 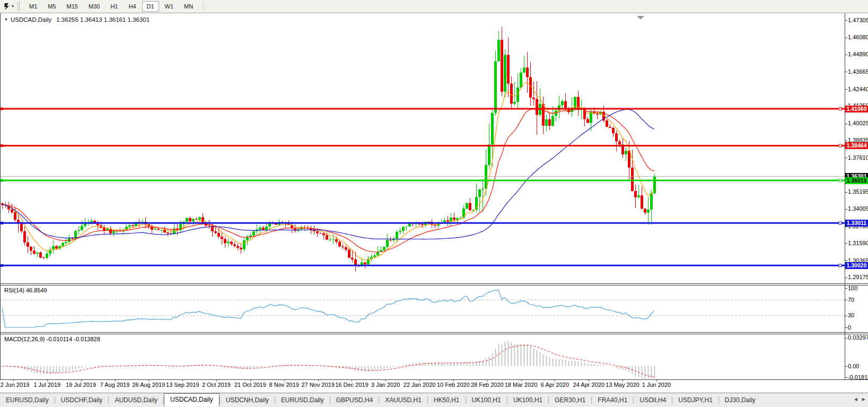 I want to click on macd-tick-label: -0.018154, so click(x=858, y=378).